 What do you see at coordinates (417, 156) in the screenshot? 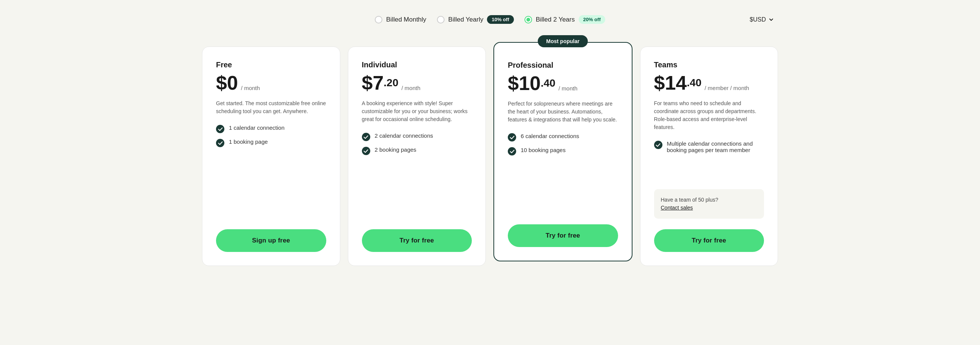
I see `plan-card-individual: Individual $7 .20 / month A booking expe…` at bounding box center [417, 156].